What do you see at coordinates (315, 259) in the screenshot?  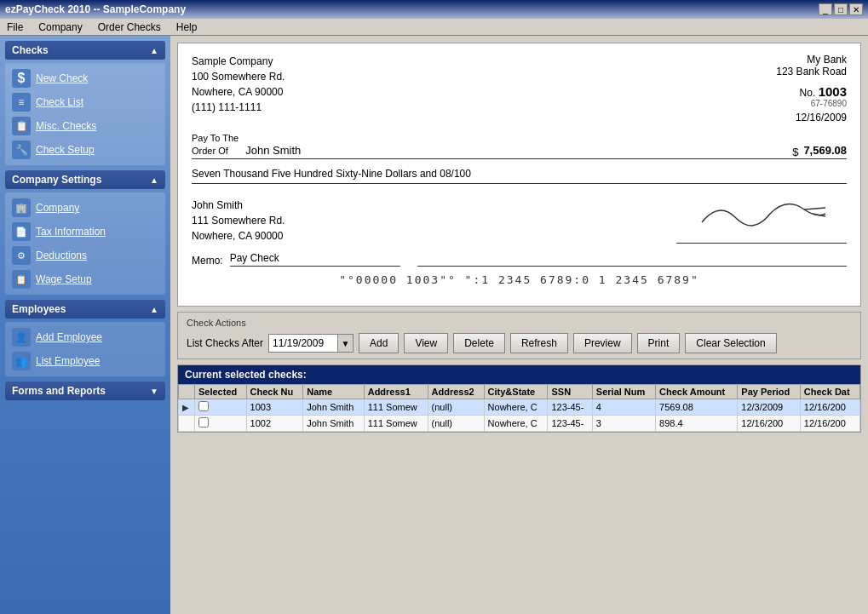 I see `memo-value: Pay Check` at bounding box center [315, 259].